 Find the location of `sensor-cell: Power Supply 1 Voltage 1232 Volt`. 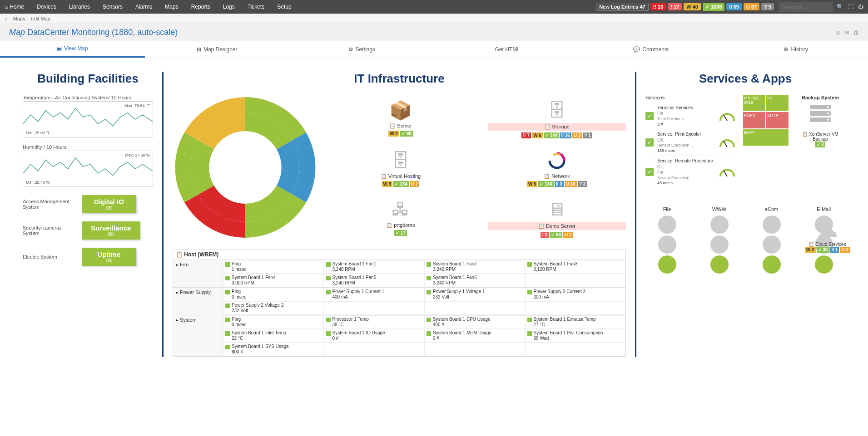

sensor-cell: Power Supply 1 Voltage 1232 Volt is located at coordinates (475, 294).